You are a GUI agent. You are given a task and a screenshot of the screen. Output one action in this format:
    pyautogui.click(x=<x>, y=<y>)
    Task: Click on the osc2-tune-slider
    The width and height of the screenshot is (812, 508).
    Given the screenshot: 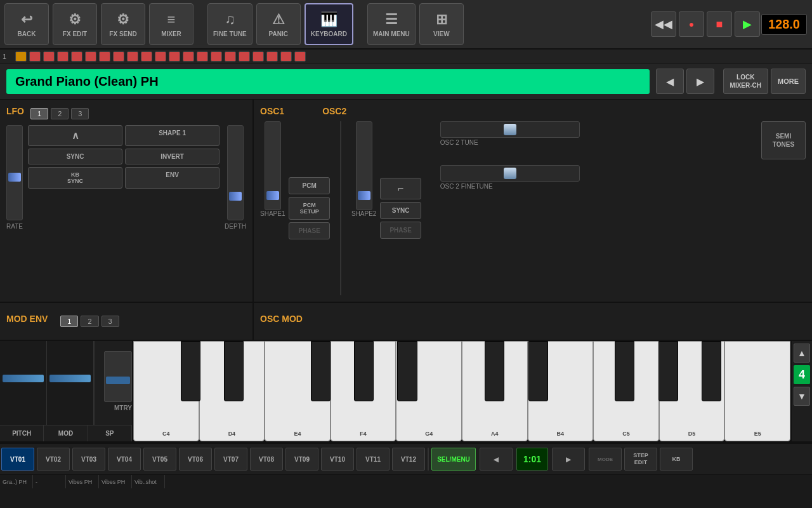 What is the action you would take?
    pyautogui.click(x=510, y=130)
    